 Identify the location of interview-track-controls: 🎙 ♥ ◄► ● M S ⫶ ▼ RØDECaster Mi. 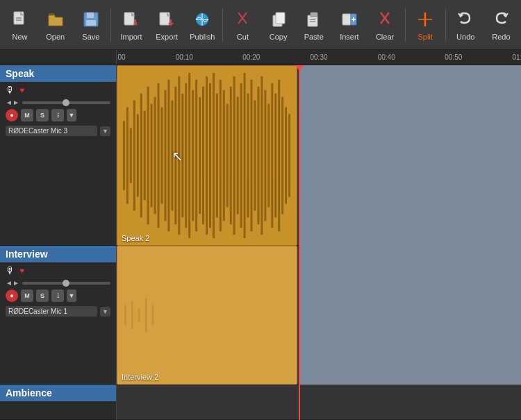
(58, 291).